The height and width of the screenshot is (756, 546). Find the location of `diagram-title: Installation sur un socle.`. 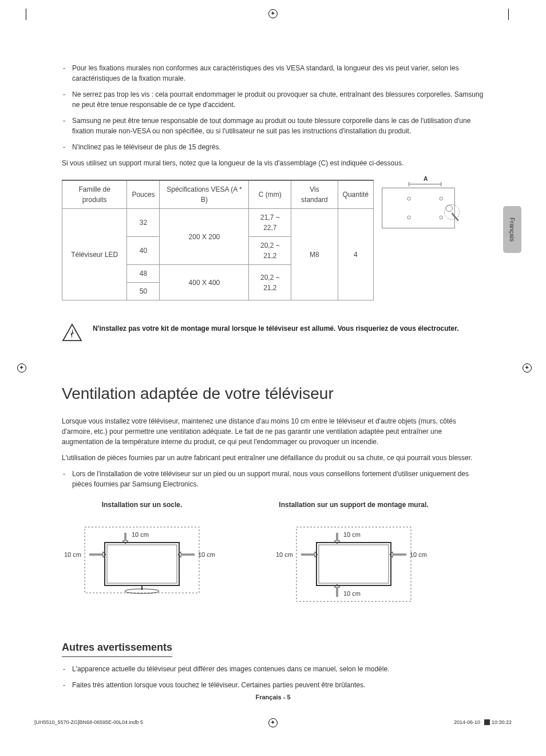

diagram-title: Installation sur un socle. is located at coordinates (142, 505).